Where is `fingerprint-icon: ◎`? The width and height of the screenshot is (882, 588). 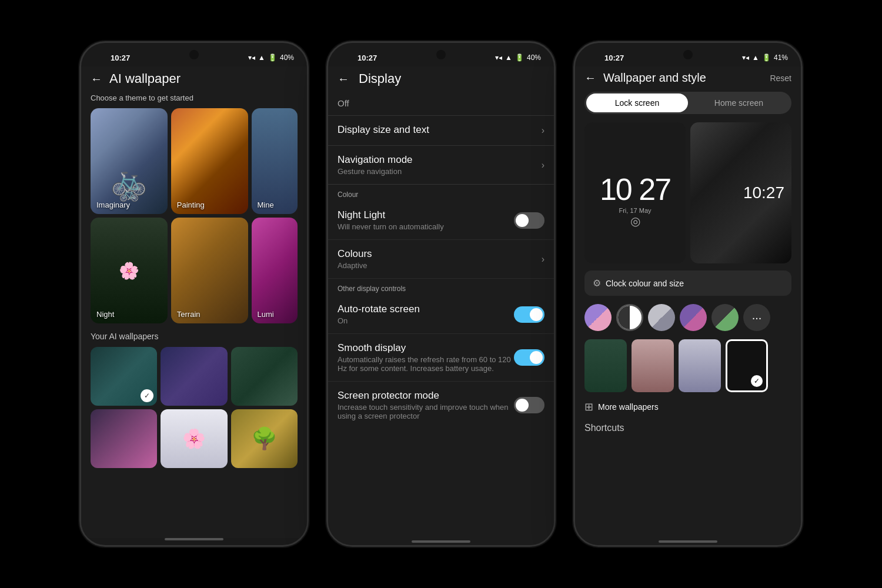 fingerprint-icon: ◎ is located at coordinates (635, 221).